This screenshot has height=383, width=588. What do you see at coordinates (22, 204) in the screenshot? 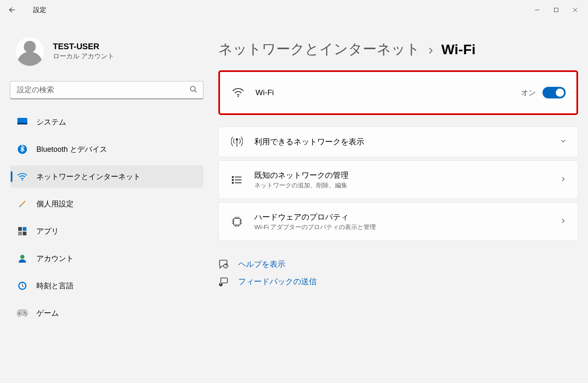
I see `paintbrush-icon` at bounding box center [22, 204].